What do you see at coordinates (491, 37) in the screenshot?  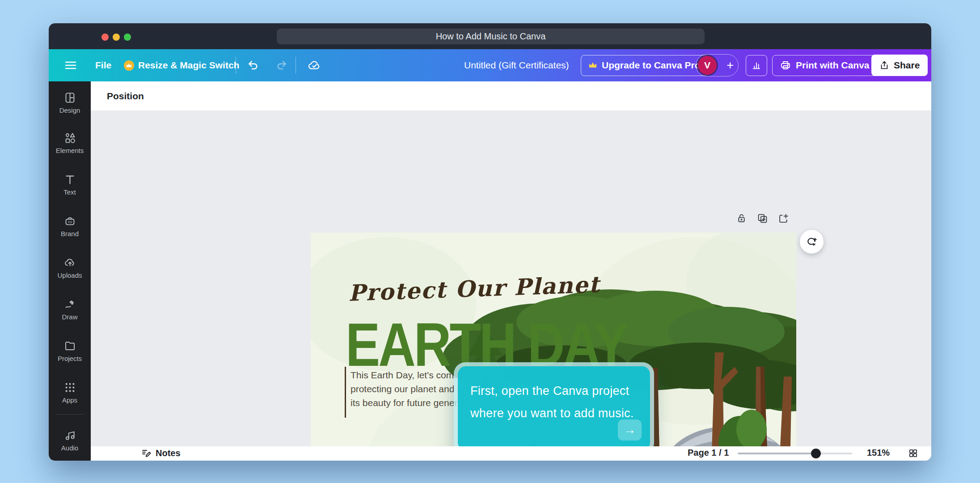 I see `window-title: How to Add Music to Canva` at bounding box center [491, 37].